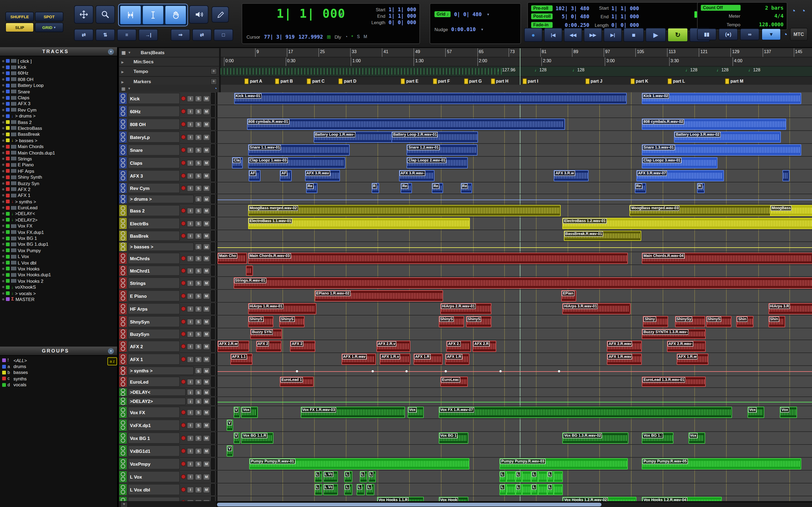 The width and height of the screenshot is (812, 507). Describe the element at coordinates (60, 122) in the screenshot. I see `track-list-item: Bass 2` at that location.